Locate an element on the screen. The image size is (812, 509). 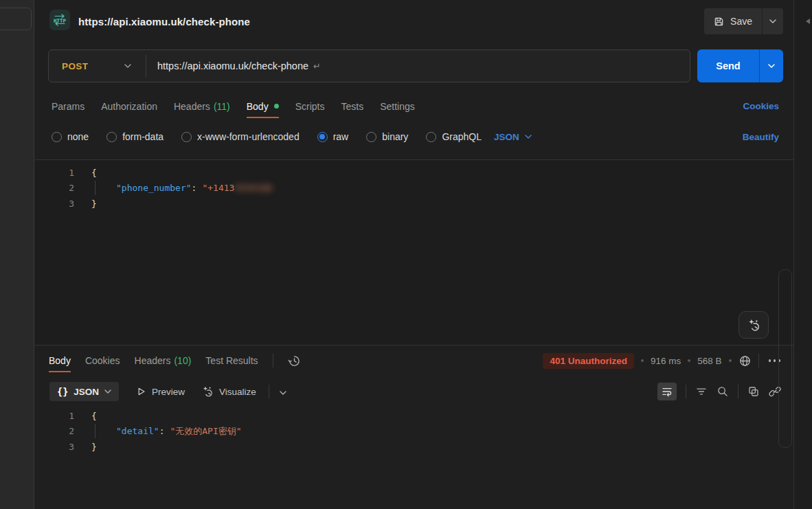
tab-label: Cookies is located at coordinates (103, 361).